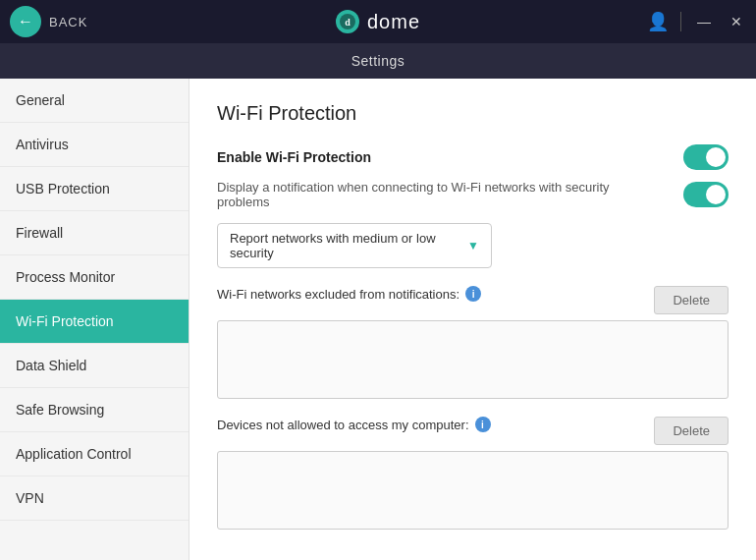  I want to click on sidebar-item-general: General, so click(94, 100).